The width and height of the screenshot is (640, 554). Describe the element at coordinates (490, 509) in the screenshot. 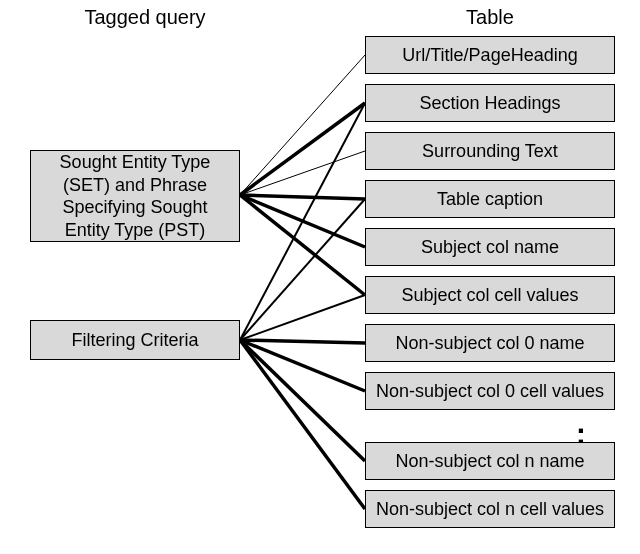

I see `node-nonsubj-coln-cell-values: Non-subject col n cell values` at that location.